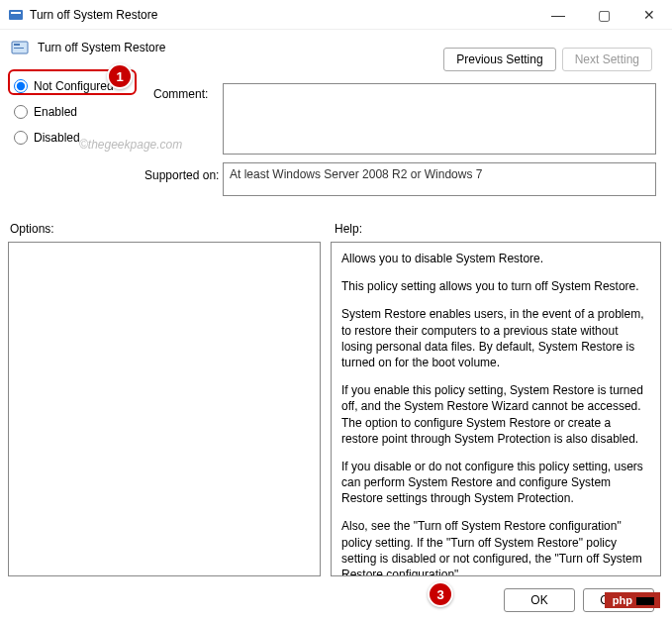  Describe the element at coordinates (496, 414) in the screenshot. I see `help-paragraph: If you enable this policy setting, Syste…` at that location.